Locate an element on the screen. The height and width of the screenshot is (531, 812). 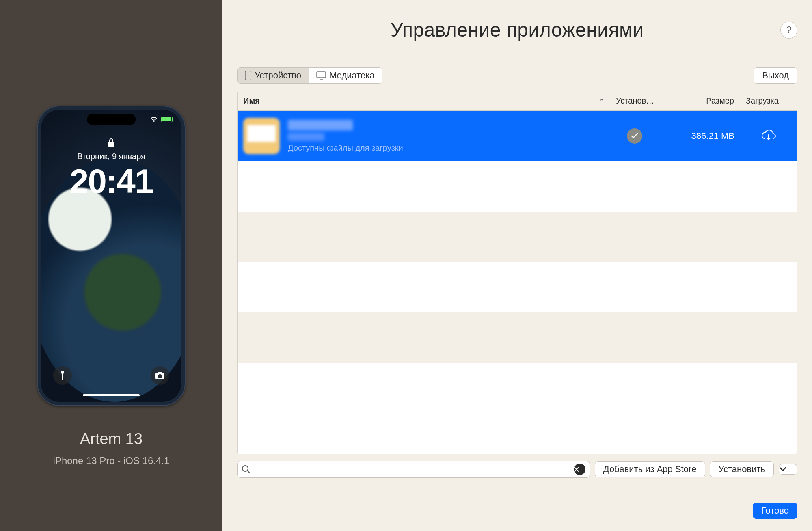
lock-icon is located at coordinates (111, 142).